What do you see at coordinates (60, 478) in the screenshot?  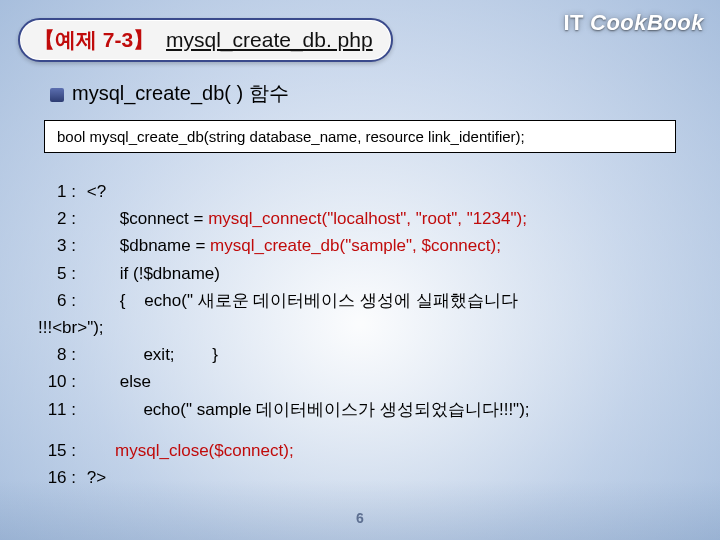 I see `lineno: 16 :` at bounding box center [60, 478].